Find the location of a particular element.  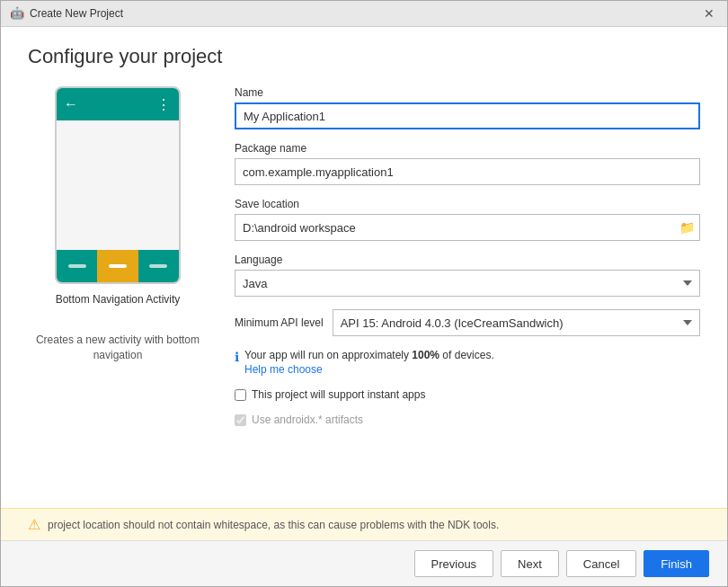

warning-icon: ⚠ is located at coordinates (34, 525).